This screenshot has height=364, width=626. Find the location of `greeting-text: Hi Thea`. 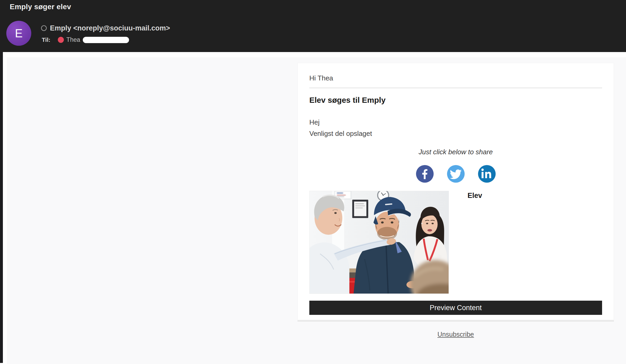

greeting-text: Hi Thea is located at coordinates (456, 78).